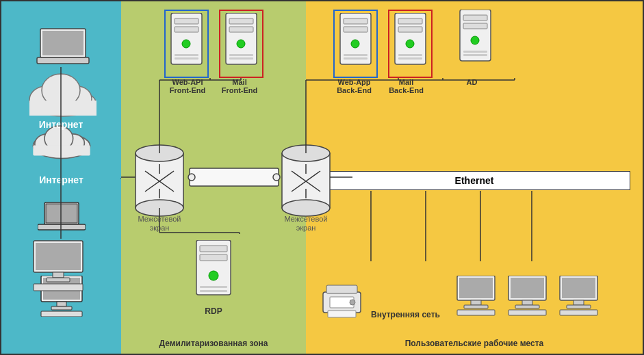  Describe the element at coordinates (355, 86) in the screenshot. I see `webapp-backend-label: Web-AppBack-End` at that location.